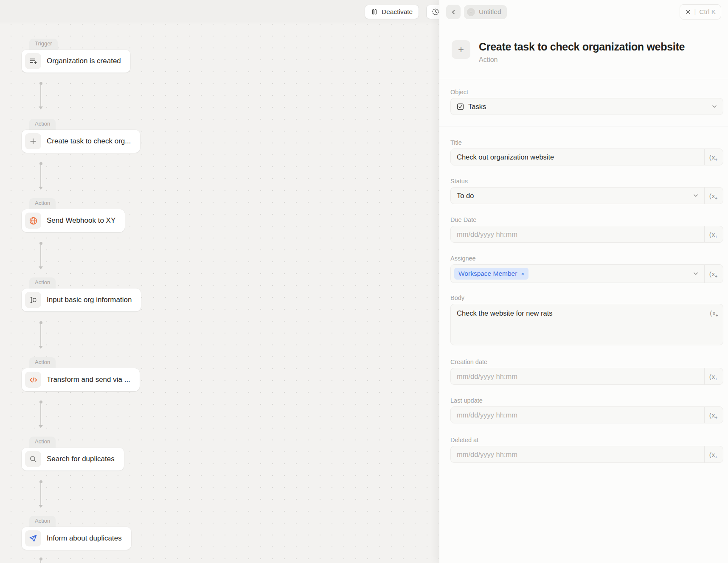  Describe the element at coordinates (374, 12) in the screenshot. I see `pause-icon` at that location.